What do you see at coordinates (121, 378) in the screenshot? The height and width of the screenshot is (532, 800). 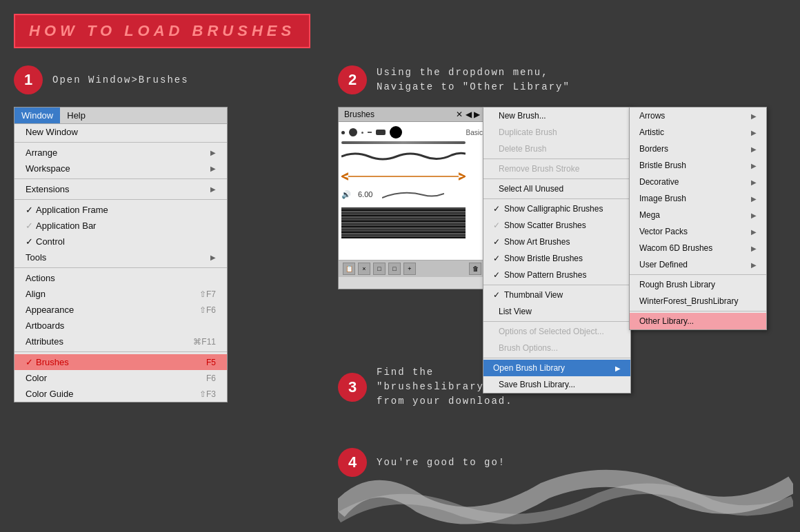 I see `menu-color: ColorF6` at bounding box center [121, 378].